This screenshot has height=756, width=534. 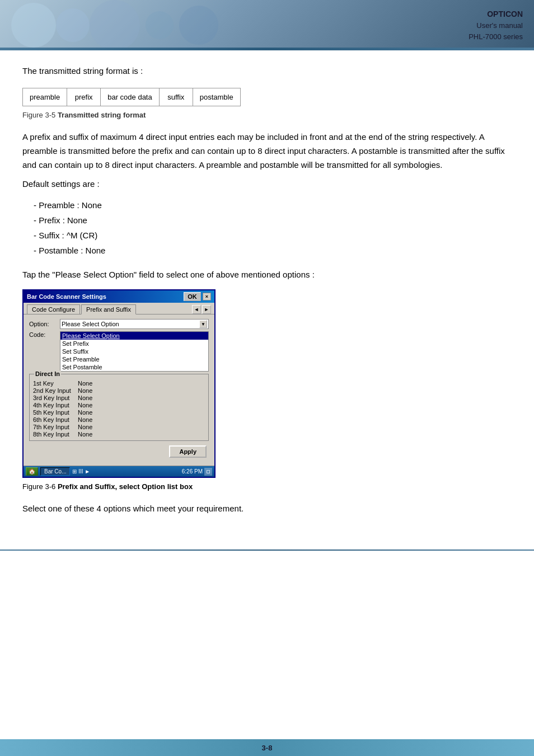 What do you see at coordinates (119, 398) in the screenshot?
I see `key-input-row-3: 3rd Key Input None` at bounding box center [119, 398].